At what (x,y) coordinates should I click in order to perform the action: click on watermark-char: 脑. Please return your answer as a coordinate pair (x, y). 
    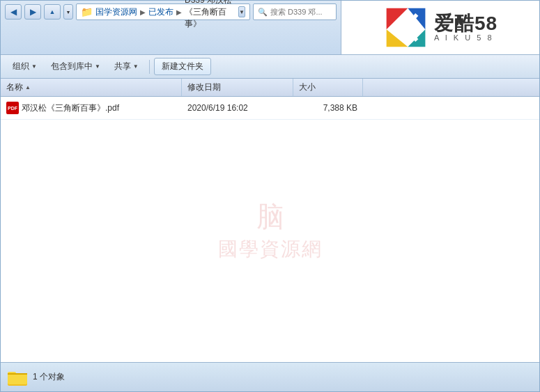
    Looking at the image, I should click on (270, 216).